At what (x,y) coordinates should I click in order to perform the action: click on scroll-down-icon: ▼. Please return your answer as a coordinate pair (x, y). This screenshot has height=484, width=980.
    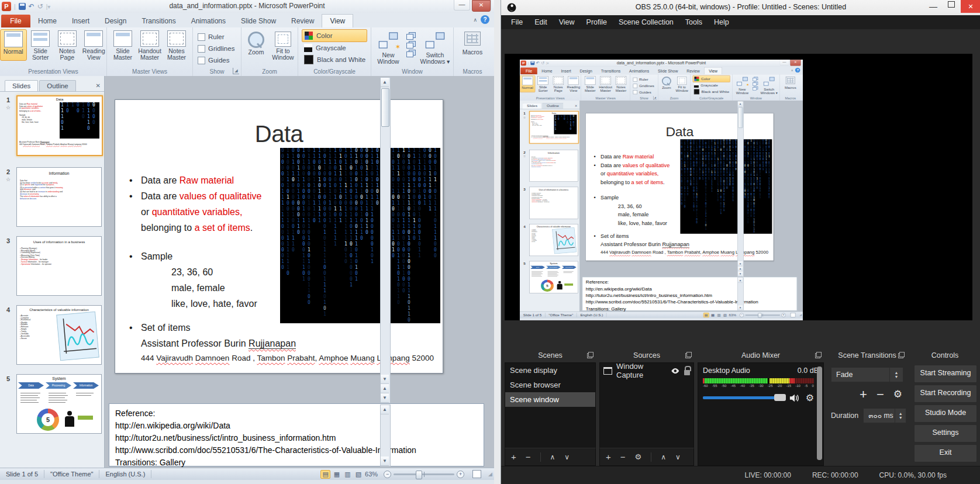
    Looking at the image, I should click on (385, 461).